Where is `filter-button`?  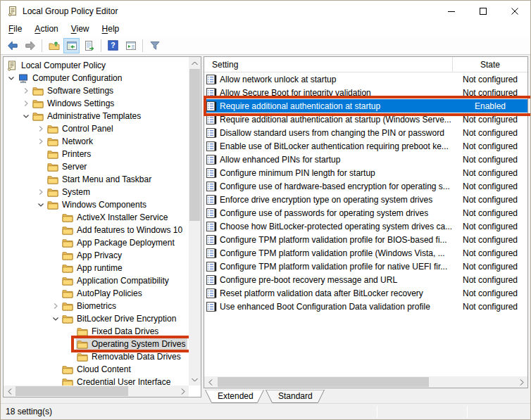
filter-button is located at coordinates (155, 46).